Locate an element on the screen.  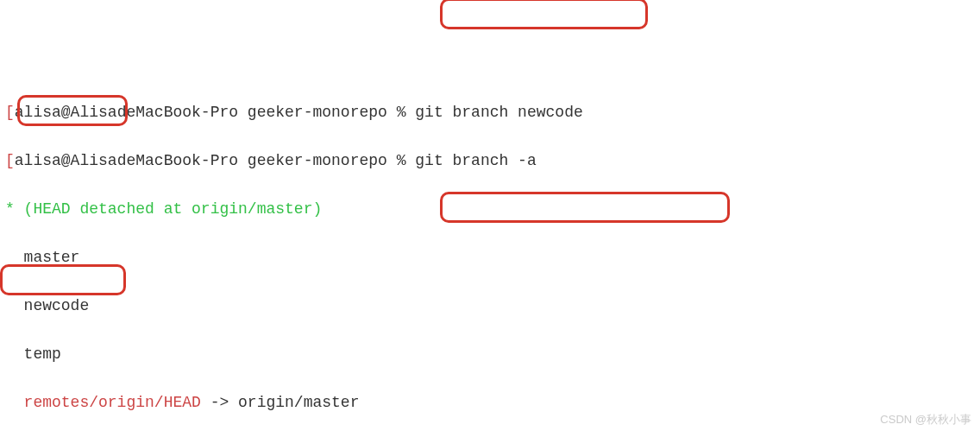
command-git-branch-a: git branch -a is located at coordinates (475, 161).